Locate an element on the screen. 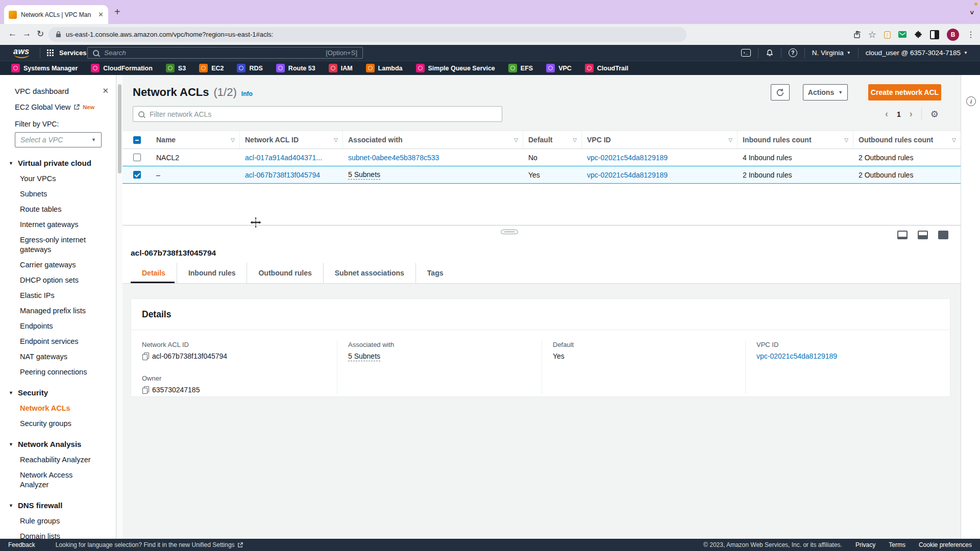  acl-id-link: acl-017a914ad404371... is located at coordinates (284, 158).